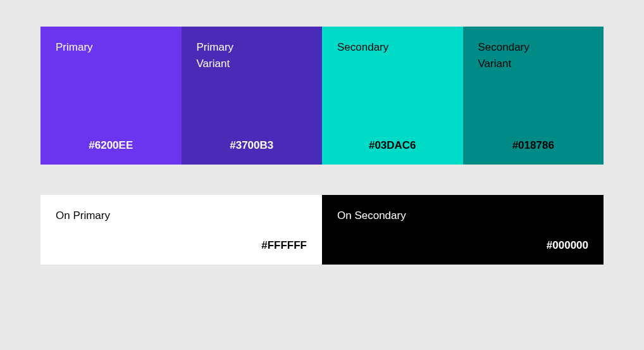 The width and height of the screenshot is (644, 350). What do you see at coordinates (111, 96) in the screenshot?
I see `swatch-primary: Primary #6200EE` at bounding box center [111, 96].